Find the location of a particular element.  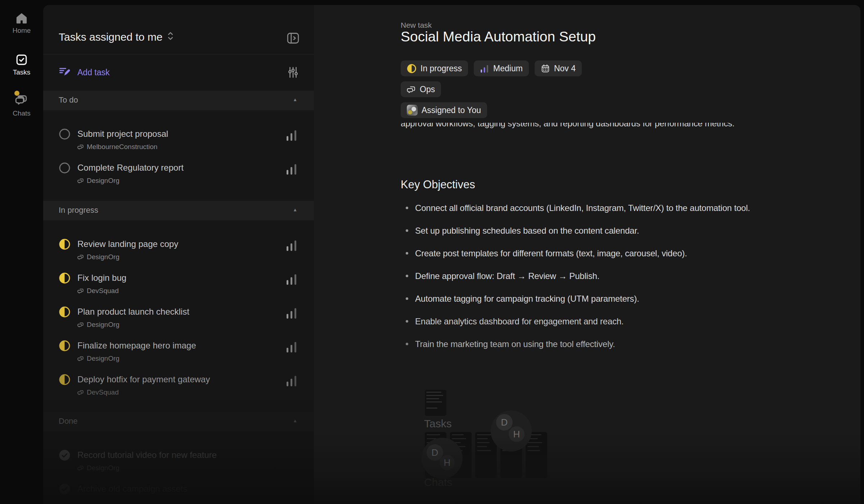

due-date-badge: Nov 4 is located at coordinates (558, 68).